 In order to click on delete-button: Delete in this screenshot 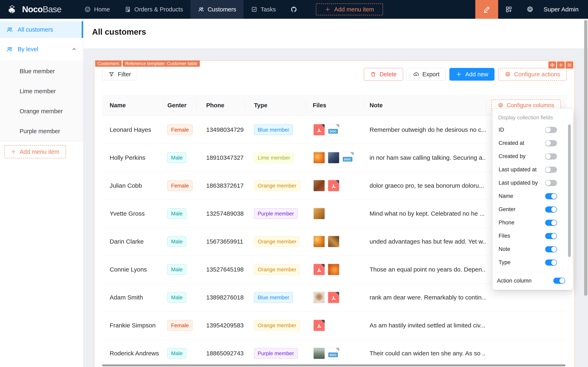, I will do `click(383, 74)`.